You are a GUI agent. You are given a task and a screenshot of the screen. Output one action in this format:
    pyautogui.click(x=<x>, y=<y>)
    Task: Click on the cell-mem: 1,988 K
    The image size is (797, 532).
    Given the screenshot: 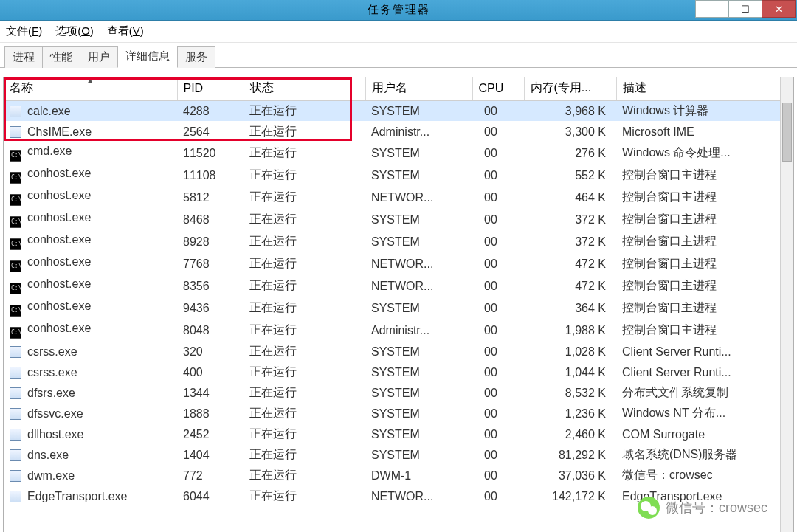 What is the action you would take?
    pyautogui.click(x=570, y=331)
    